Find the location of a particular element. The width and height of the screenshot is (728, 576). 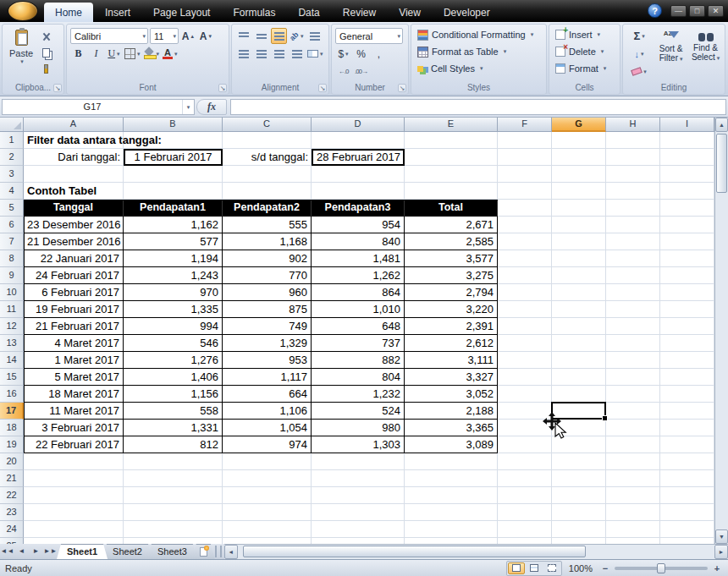

grid-cell-H17 is located at coordinates (633, 411).